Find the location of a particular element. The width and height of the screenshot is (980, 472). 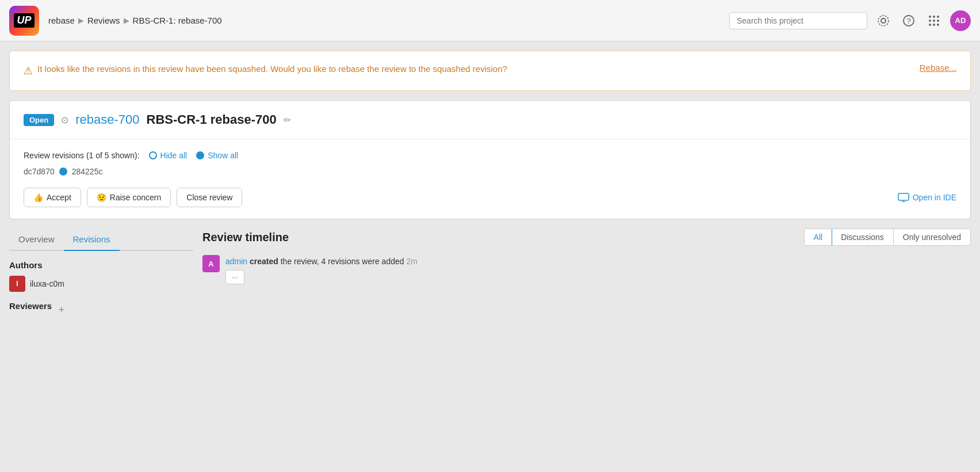

avatar-text: AD is located at coordinates (960, 21).